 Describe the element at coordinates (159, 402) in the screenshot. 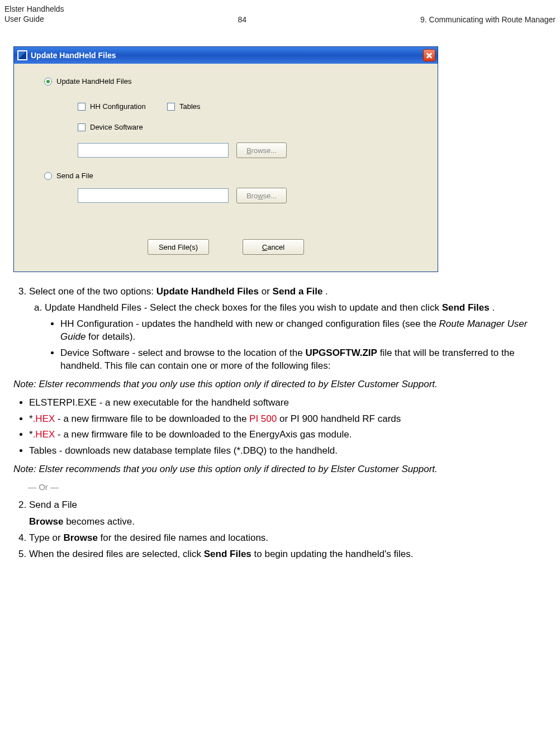

I see `sub-elsterpi: ELSTERPI.EXE - a new executable for the …` at that location.